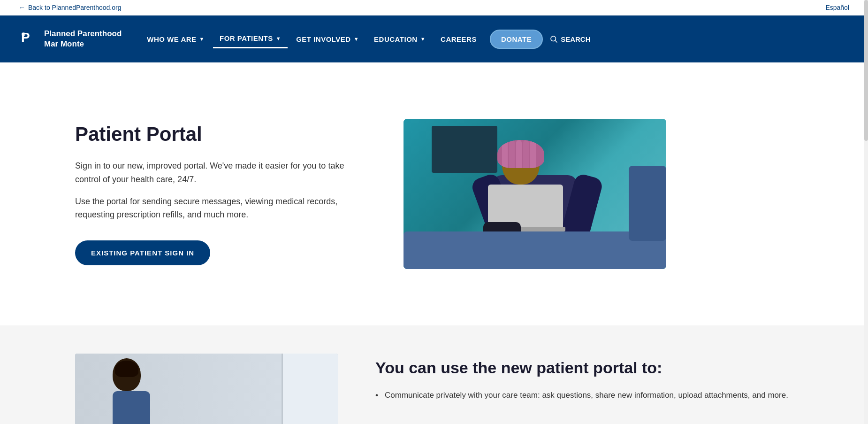  Describe the element at coordinates (221, 134) in the screenshot. I see `hero-title: Patient Portal` at that location.